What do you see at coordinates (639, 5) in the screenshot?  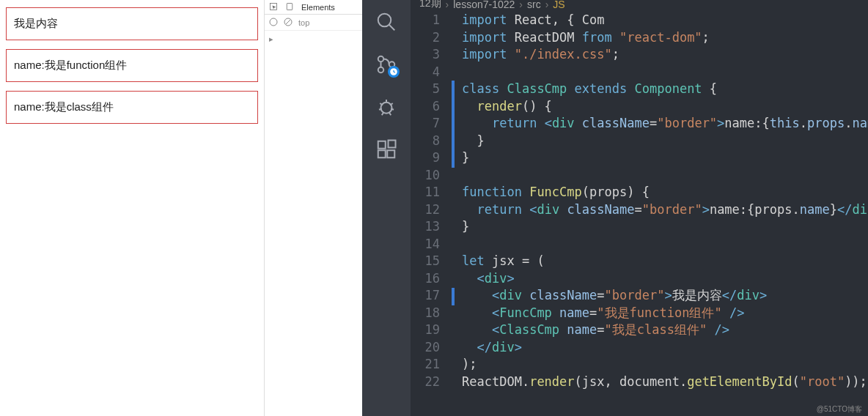 I see `breadcrumb: 12期› lesson7-1022› src› JS` at bounding box center [639, 5].